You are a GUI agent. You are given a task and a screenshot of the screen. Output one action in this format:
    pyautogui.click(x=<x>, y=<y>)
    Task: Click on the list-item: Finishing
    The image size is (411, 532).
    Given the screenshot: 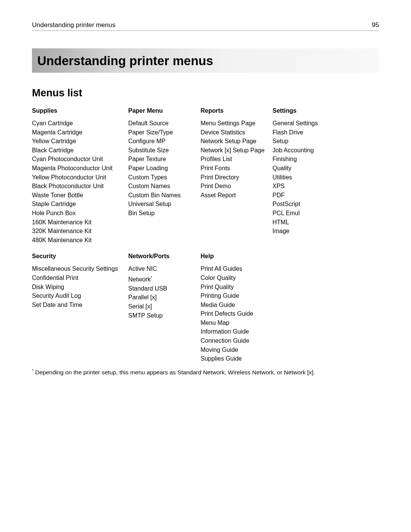 What is the action you would take?
    pyautogui.click(x=326, y=159)
    